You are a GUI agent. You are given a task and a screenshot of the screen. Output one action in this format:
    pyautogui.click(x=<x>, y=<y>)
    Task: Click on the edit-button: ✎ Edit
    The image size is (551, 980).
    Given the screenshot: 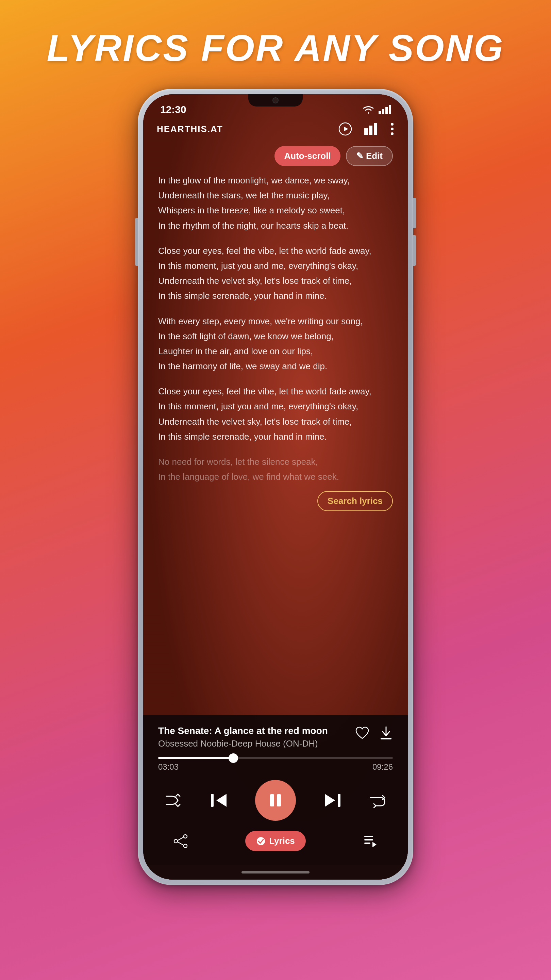 What is the action you would take?
    pyautogui.click(x=370, y=156)
    